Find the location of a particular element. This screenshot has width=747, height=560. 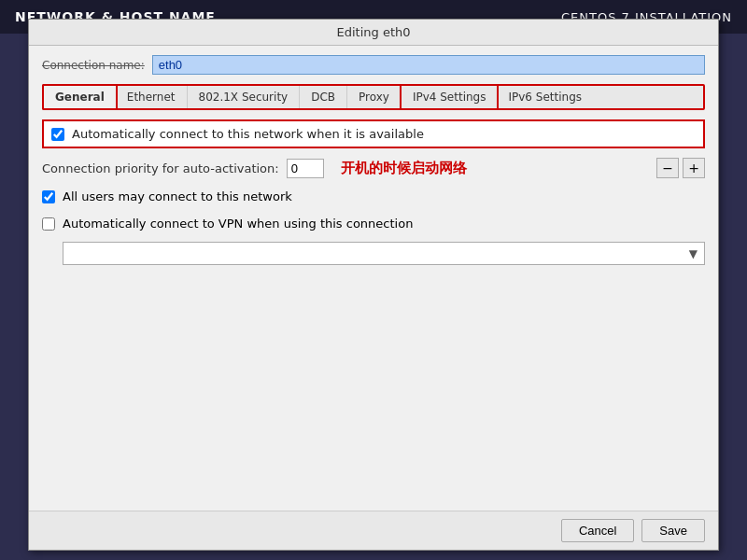

all-users-row: All users may connect to this network is located at coordinates (374, 196).